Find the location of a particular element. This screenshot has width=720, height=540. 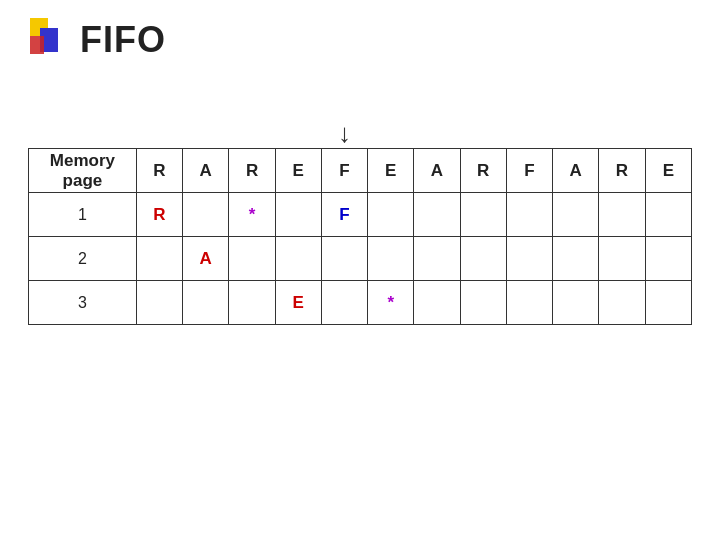

row-3-label: 3 is located at coordinates (83, 303).